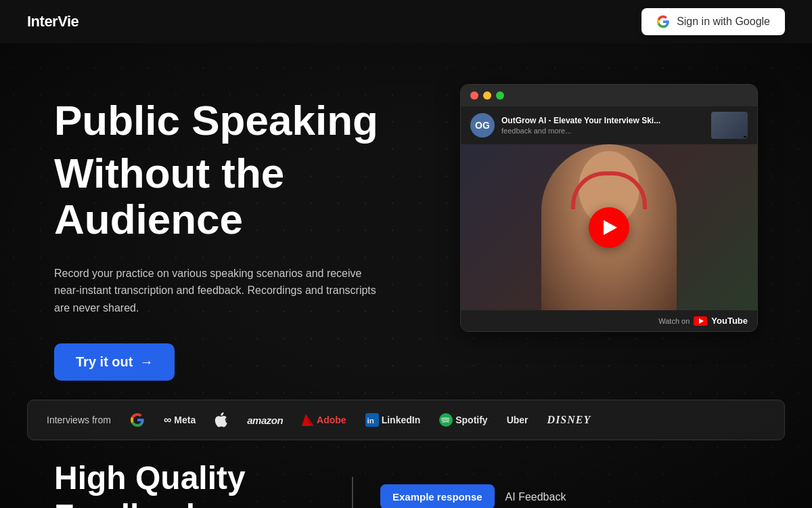 Image resolution: width=812 pixels, height=508 pixels. Describe the element at coordinates (265, 420) in the screenshot. I see `brand-amazon: amazon` at that location.